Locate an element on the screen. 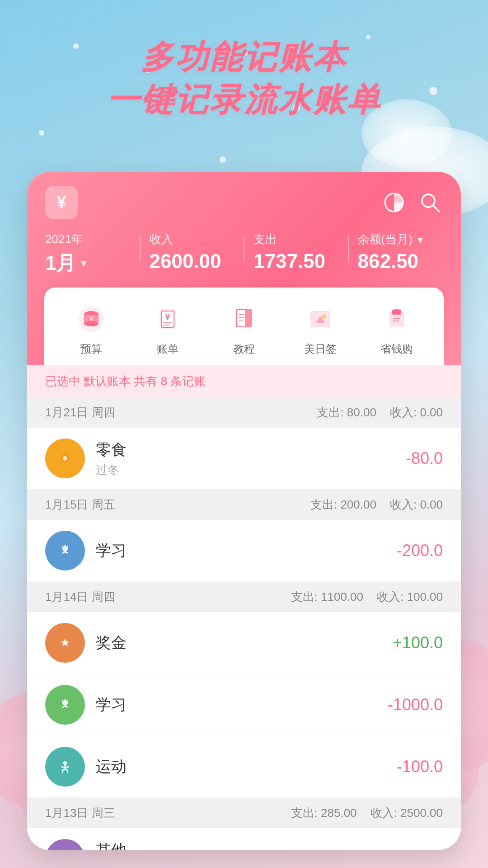  tx-study2-name: 学习 is located at coordinates (236, 705).